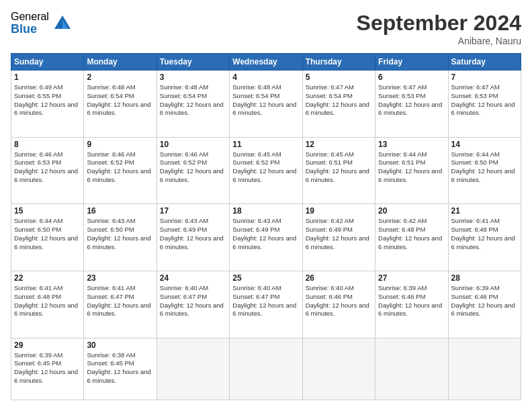 The height and width of the screenshot is (411, 532). I want to click on table-row: 26 Sunrise: 6:40 AM Sunset: 6:46 PM Dayl…, so click(339, 304).